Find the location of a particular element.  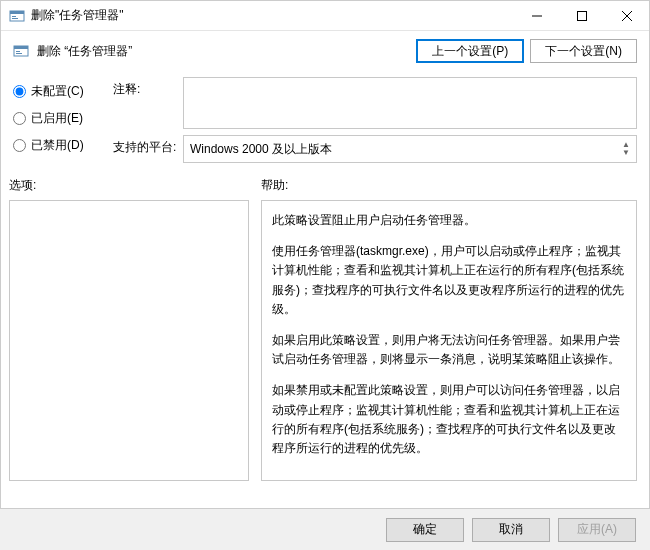

radio-disabled-label: 已禁用(D) is located at coordinates (58, 146).